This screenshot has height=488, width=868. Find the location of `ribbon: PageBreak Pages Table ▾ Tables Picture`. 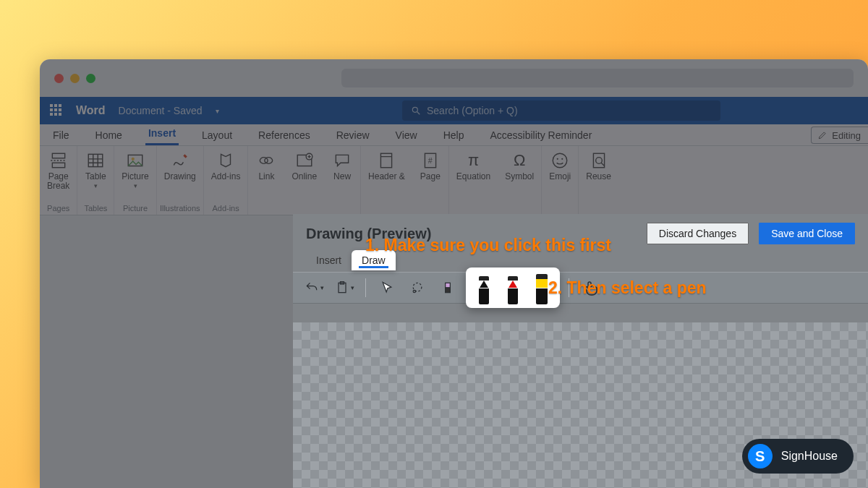

ribbon: PageBreak Pages Table ▾ Tables Picture is located at coordinates (454, 181).